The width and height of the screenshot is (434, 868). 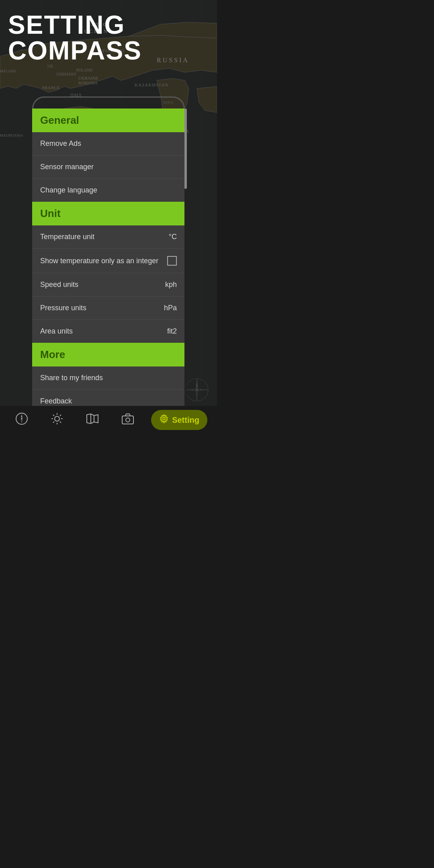 What do you see at coordinates (108, 237) in the screenshot?
I see `temperature-unit-item: Temperature unit °C` at bounding box center [108, 237].